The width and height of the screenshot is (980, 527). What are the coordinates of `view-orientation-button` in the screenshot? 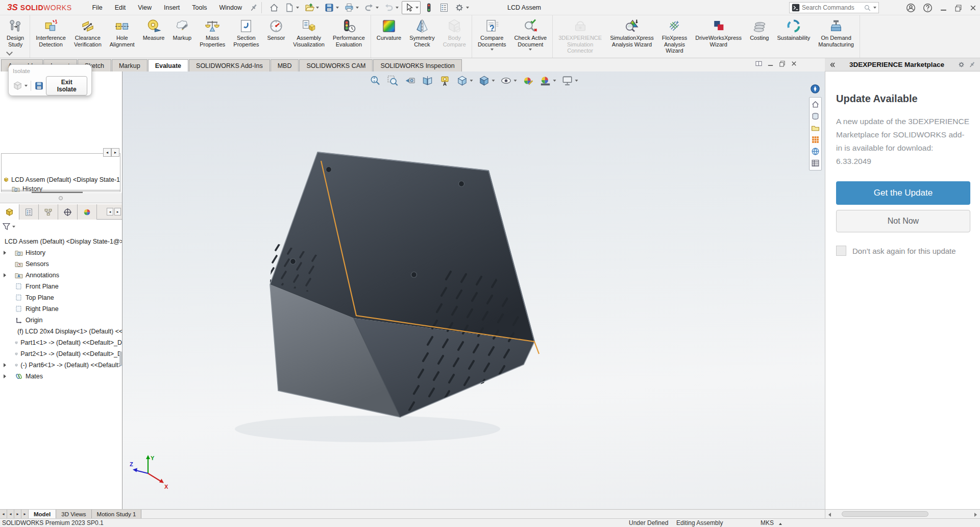 It's located at (464, 81).